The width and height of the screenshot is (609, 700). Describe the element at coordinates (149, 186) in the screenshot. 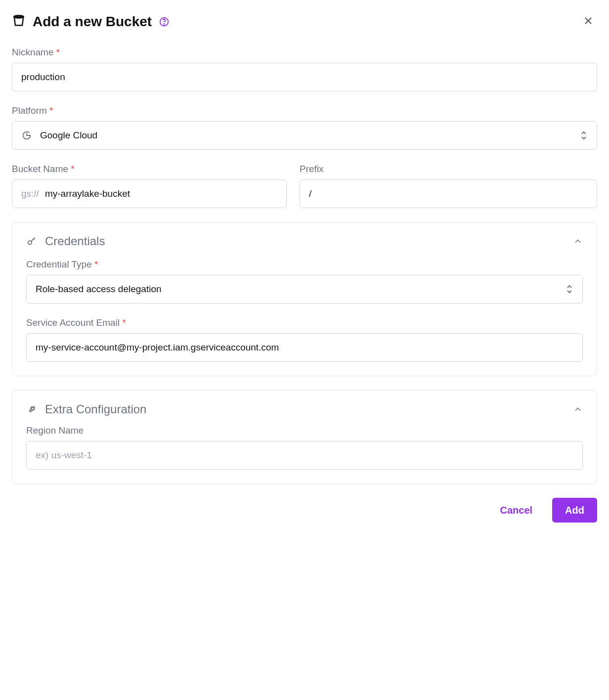

I see `field-bucket-name: Bucket Name * gs://` at that location.